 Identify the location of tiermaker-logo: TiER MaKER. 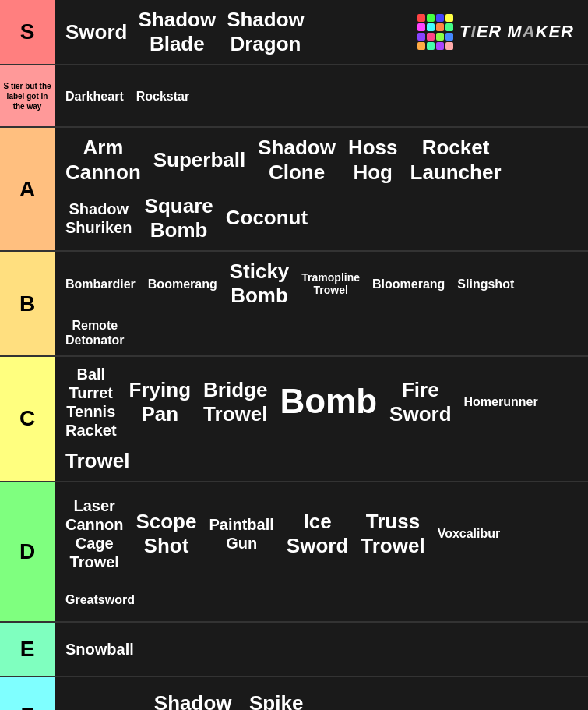
(500, 32).